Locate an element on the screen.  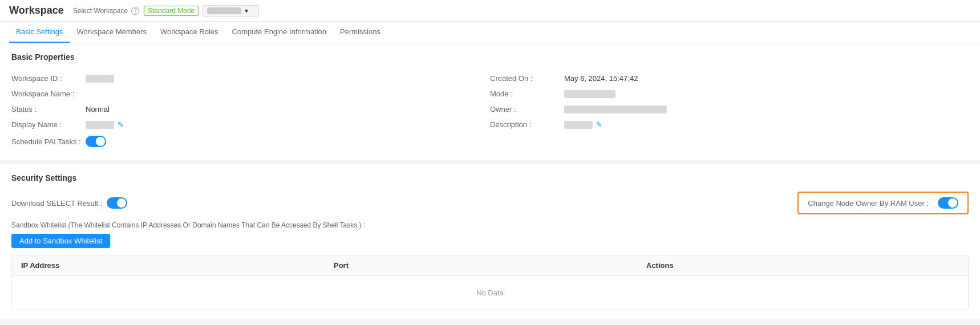
mode-value is located at coordinates (590, 94).